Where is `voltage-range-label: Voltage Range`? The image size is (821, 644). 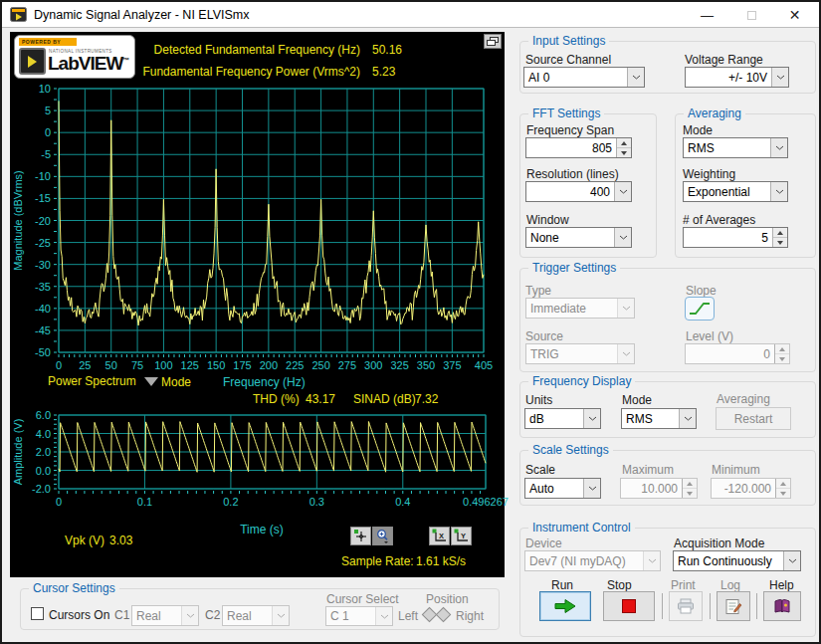
voltage-range-label: Voltage Range is located at coordinates (724, 60).